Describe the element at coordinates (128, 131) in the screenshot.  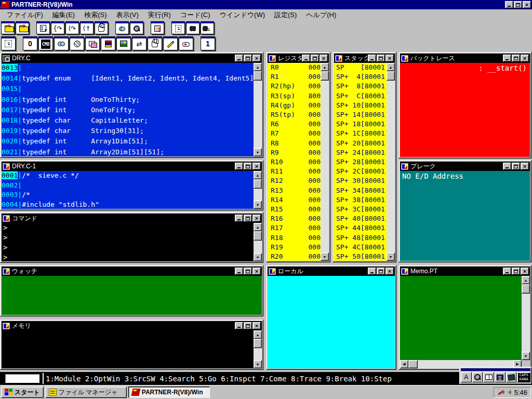
I see `source-line: 0019|typedef char String30[31];` at that location.